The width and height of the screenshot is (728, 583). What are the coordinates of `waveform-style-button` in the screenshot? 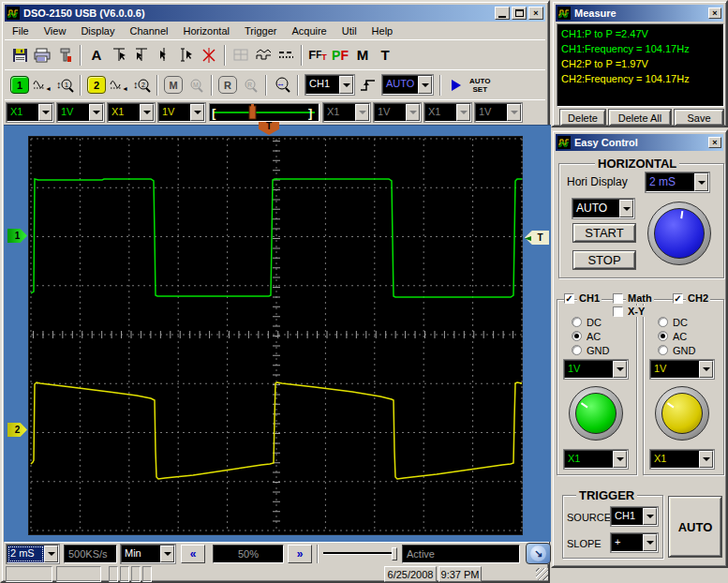 It's located at (263, 55).